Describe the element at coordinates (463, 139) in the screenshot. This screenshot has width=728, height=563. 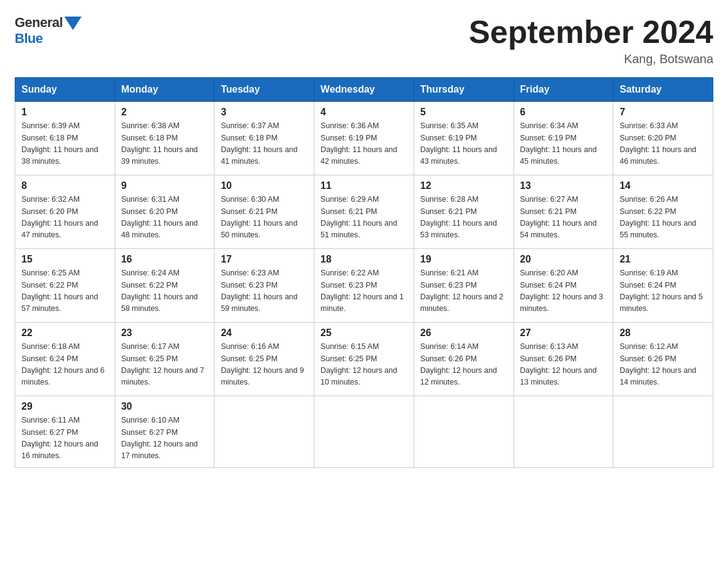
I see `day-cell: 5Sunrise: 6:35 AMSunset: 6:19 PMDaylight…` at that location.